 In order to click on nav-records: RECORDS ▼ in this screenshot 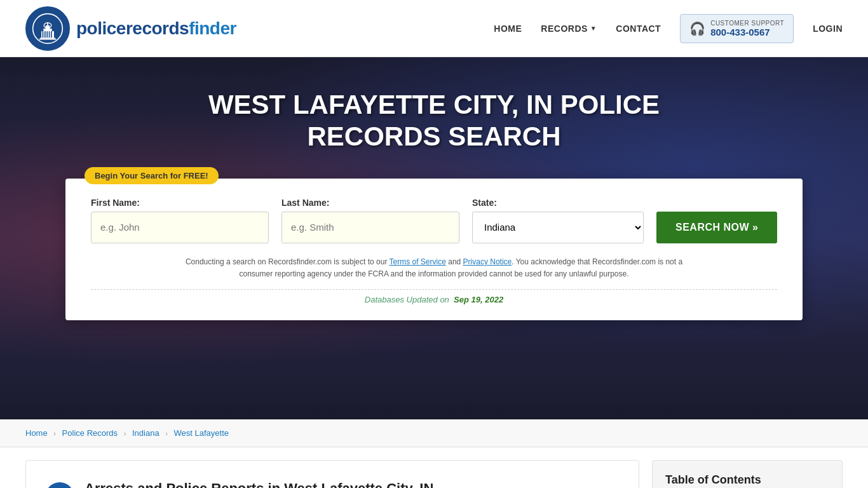, I will do `click(569, 29)`.